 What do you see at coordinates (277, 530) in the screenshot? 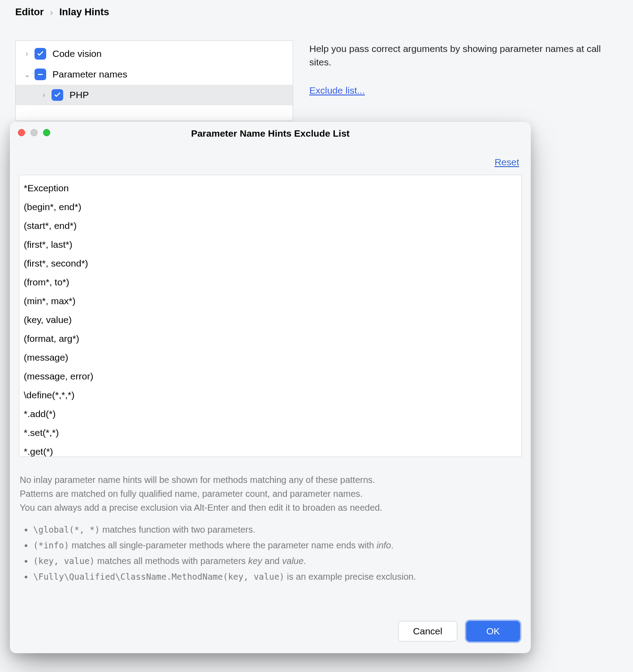
I see `hint-bullet: \global(*, *) matches function with two …` at bounding box center [277, 530].